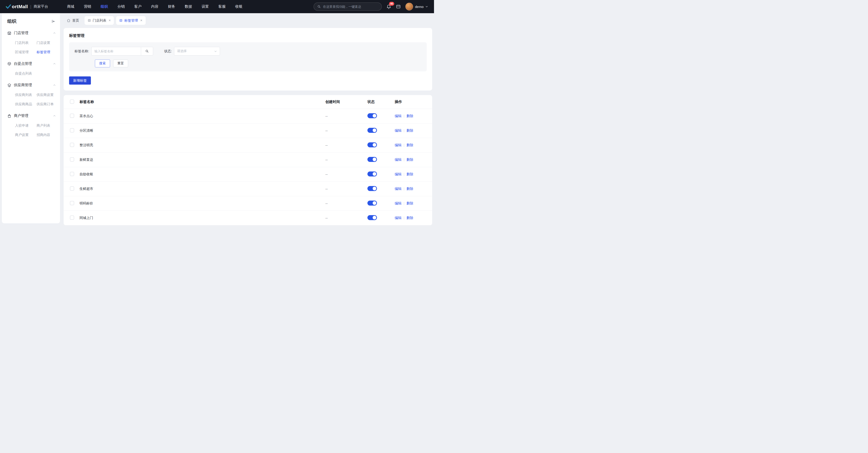 The height and width of the screenshot is (453, 868). Describe the element at coordinates (9, 116) in the screenshot. I see `merchant-icon` at that location.